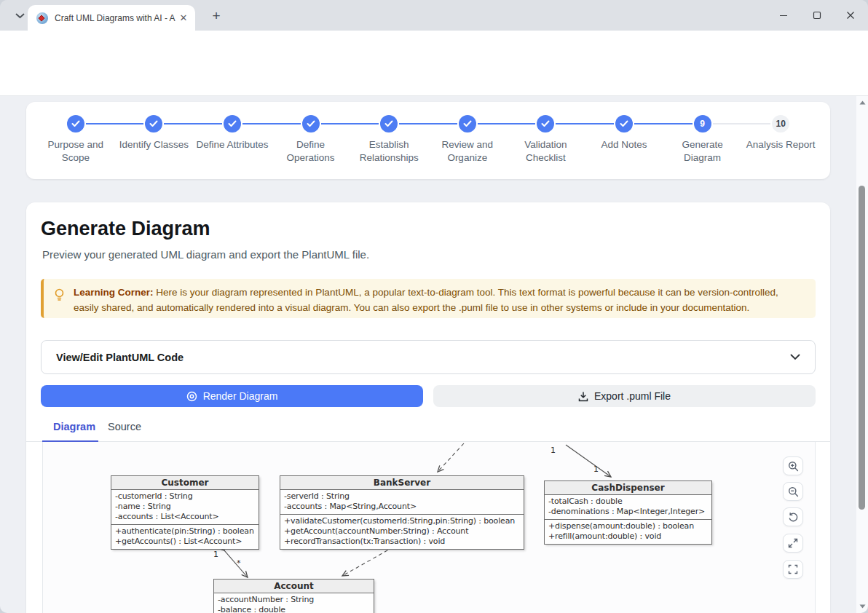 The width and height of the screenshot is (868, 613). Describe the element at coordinates (311, 147) in the screenshot. I see `step-define-operations: Define Operations` at that location.